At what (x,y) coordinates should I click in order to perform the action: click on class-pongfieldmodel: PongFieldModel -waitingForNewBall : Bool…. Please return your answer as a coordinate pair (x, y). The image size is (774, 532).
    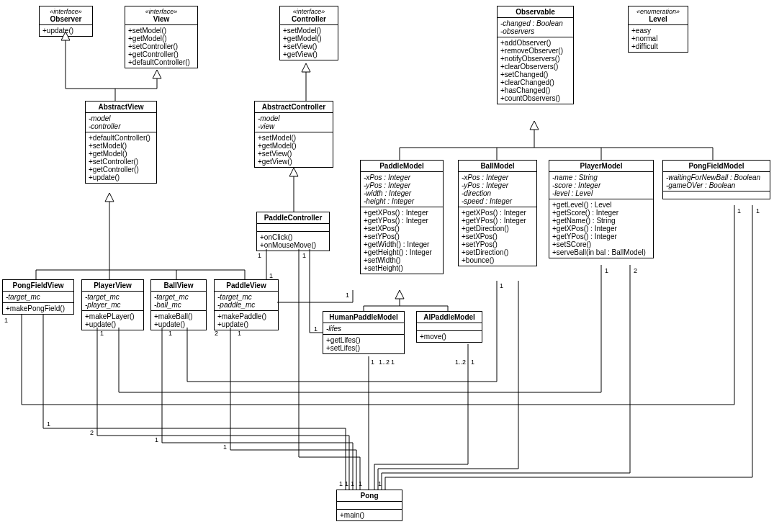
    Looking at the image, I should click on (716, 180).